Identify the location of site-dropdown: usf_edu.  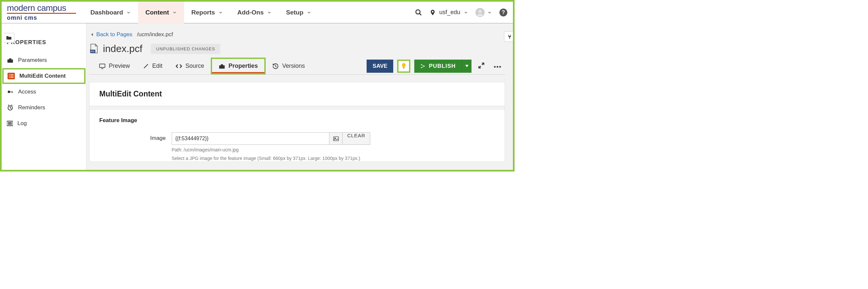
(449, 12).